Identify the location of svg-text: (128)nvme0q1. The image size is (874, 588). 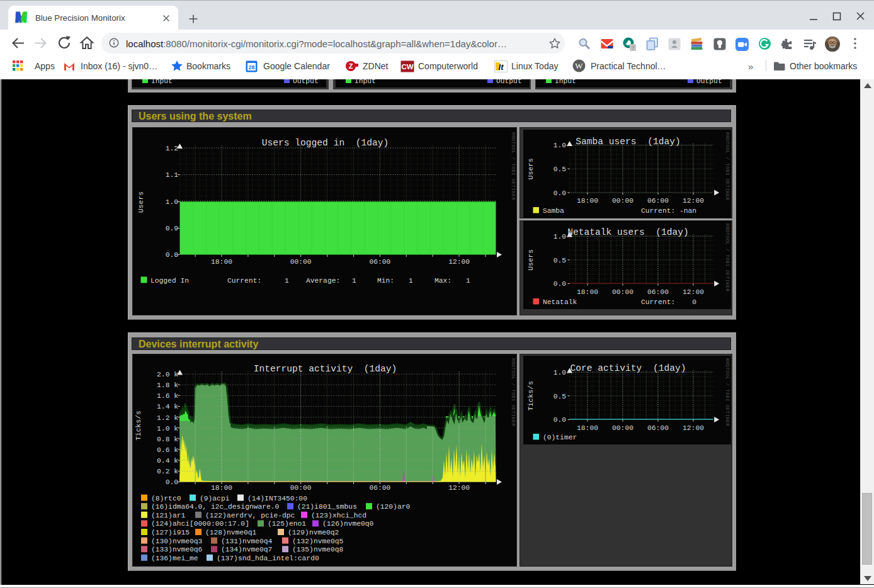
(231, 533).